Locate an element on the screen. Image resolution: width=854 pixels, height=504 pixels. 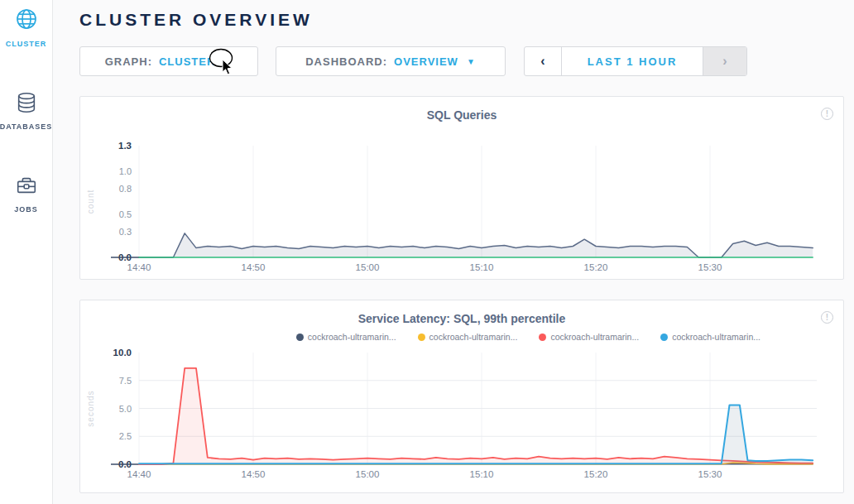
svg-text: 1.0 is located at coordinates (126, 171).